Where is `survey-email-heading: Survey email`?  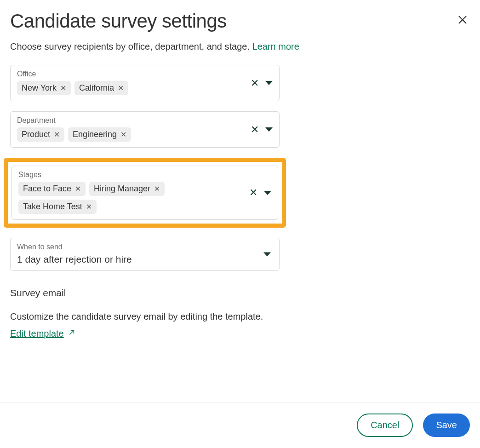
survey-email-heading: Survey email is located at coordinates (240, 293).